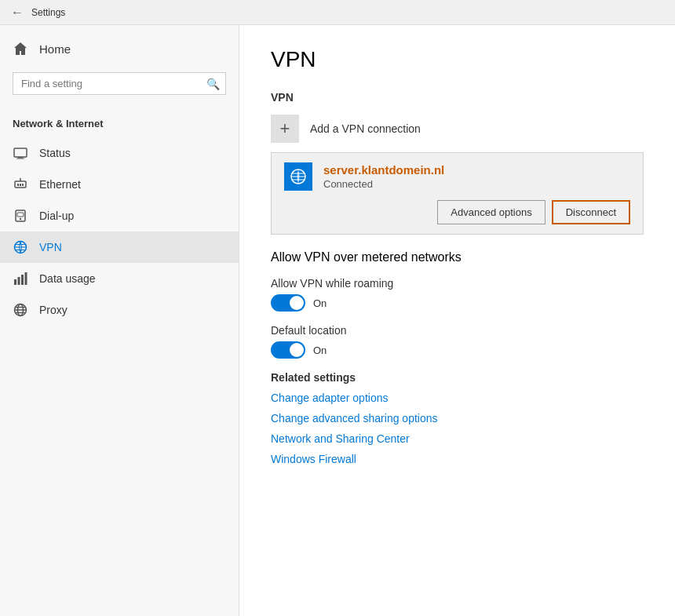  What do you see at coordinates (457, 330) in the screenshot?
I see `default-location-label: Default location` at bounding box center [457, 330].